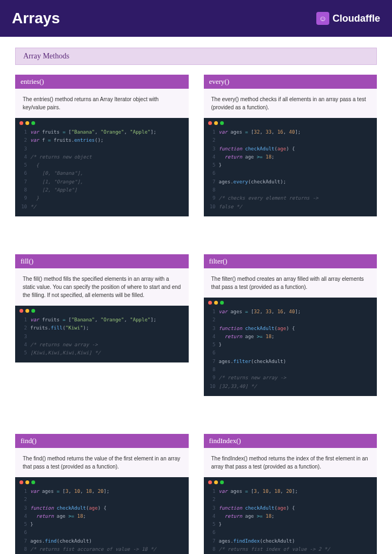  What do you see at coordinates (291, 325) in the screenshot?
I see `method-card: filter()The filter() method creates an a…` at bounding box center [291, 325].